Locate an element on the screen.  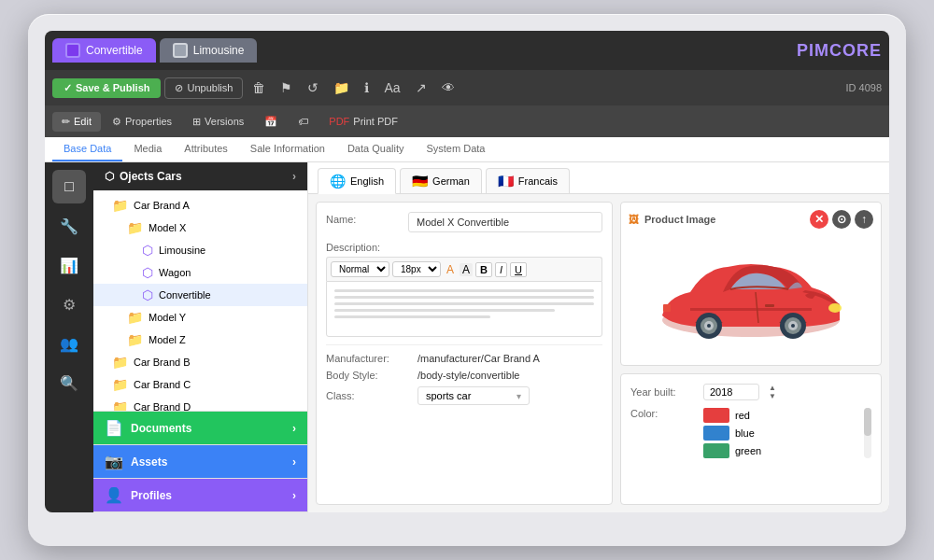
italic-button: I is located at coordinates (501, 270).